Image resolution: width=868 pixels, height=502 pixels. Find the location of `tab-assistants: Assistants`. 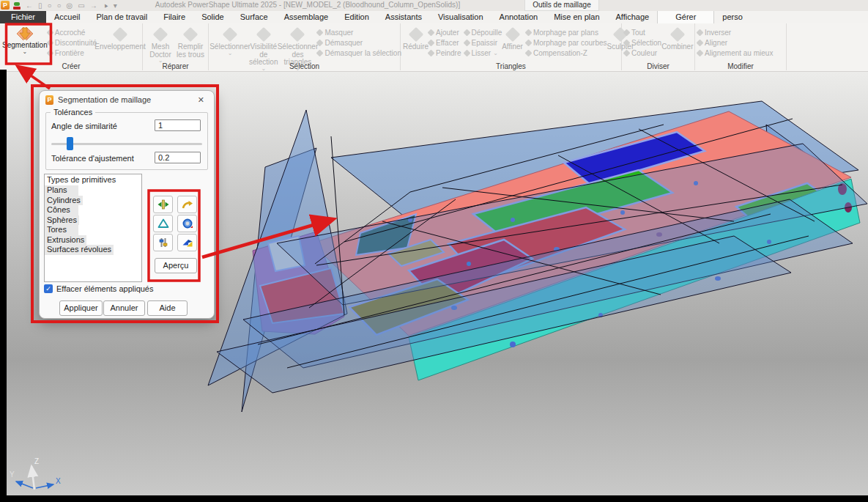

tab-assistants: Assistants is located at coordinates (404, 18).